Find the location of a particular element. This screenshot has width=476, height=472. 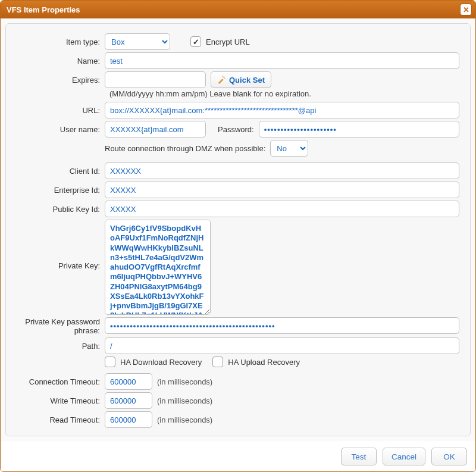

client-id-input is located at coordinates (282, 171).